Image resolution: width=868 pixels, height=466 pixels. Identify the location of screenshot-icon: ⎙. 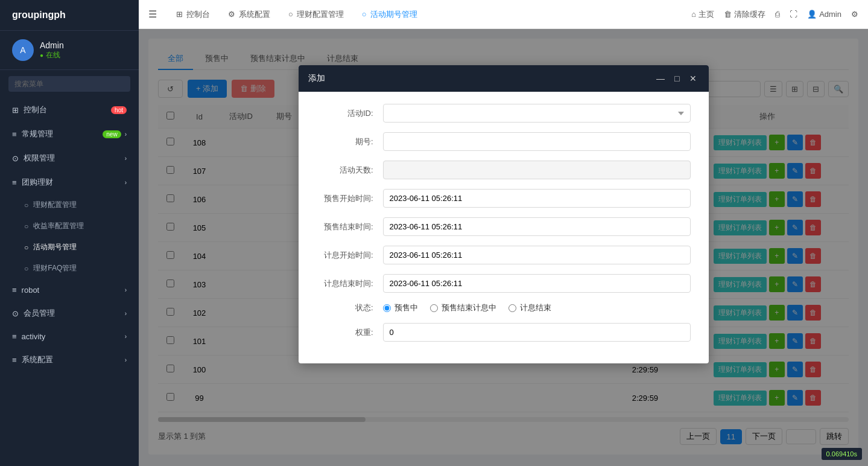
(778, 14).